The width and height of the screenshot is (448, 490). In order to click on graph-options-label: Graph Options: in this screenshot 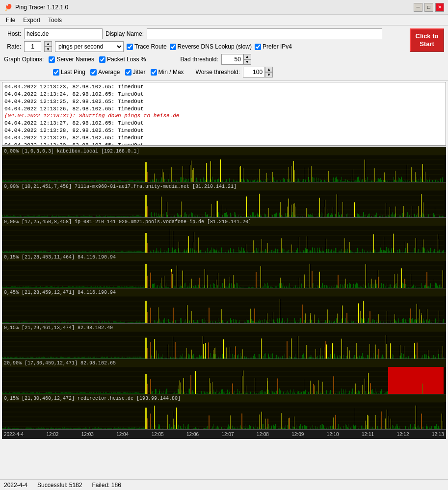, I will do `click(24, 59)`.